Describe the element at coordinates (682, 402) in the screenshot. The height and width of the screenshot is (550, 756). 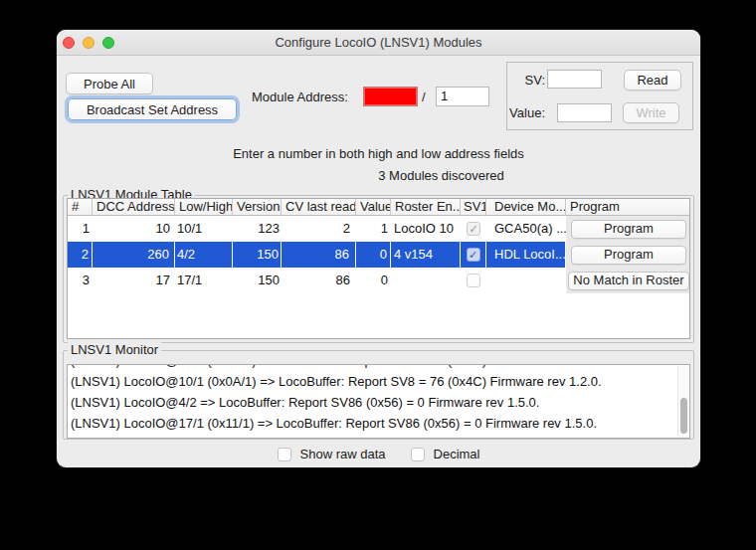
I see `monitor-scrollbar` at that location.